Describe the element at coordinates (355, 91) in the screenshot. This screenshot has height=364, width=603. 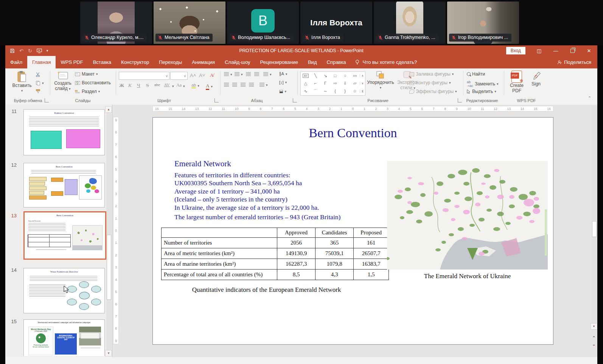
I see `shape-star-icon: ☆` at that location.